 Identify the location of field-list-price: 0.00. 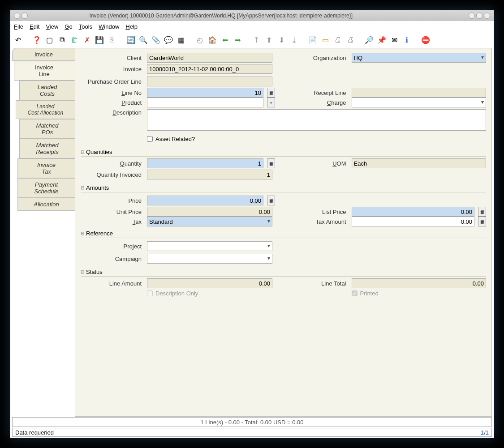
(413, 212).